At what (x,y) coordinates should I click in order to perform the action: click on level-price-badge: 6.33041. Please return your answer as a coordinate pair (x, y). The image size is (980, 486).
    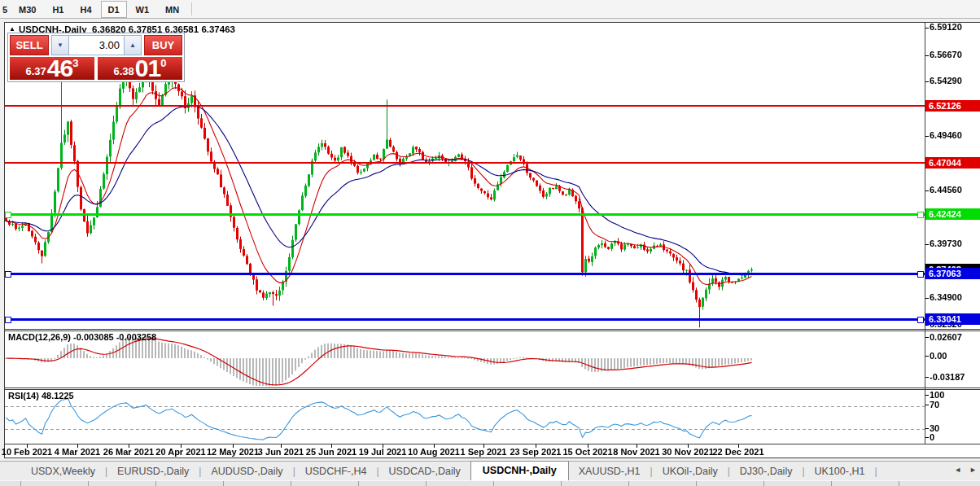
    Looking at the image, I should click on (952, 319).